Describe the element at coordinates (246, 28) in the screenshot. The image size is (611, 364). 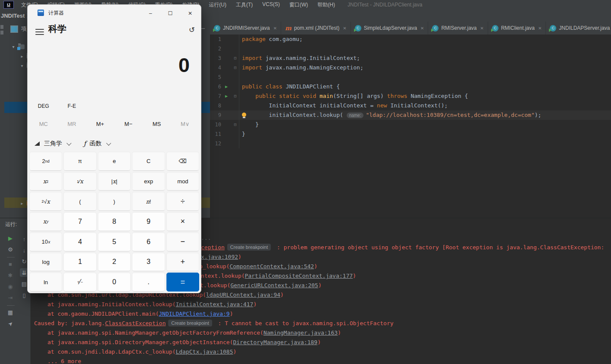
I see `editor-tab: CJNDIRMIServer.java✕` at that location.